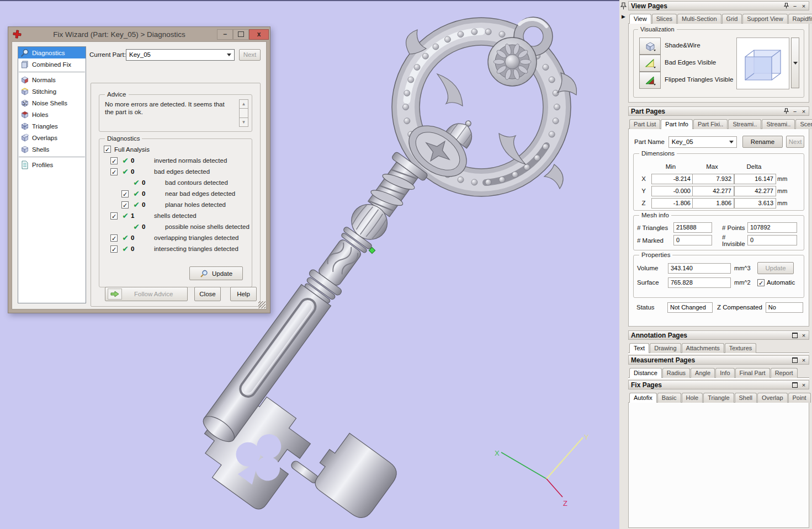 This screenshot has height=529, width=812. Describe the element at coordinates (244, 113) in the screenshot. I see `advice-scrollbar: ▲ ▼` at that location.